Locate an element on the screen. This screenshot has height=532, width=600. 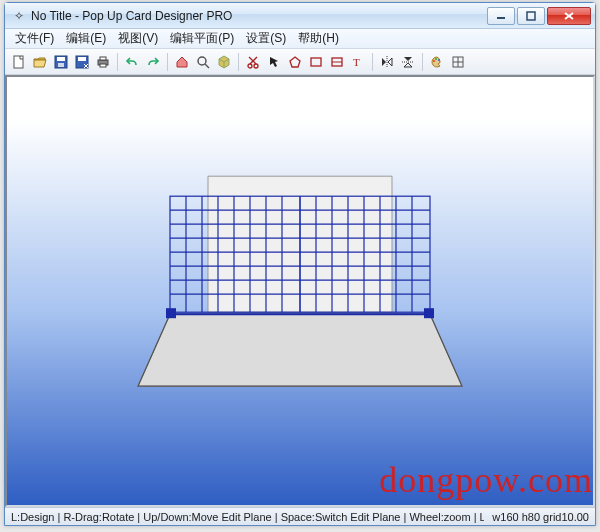
pointer-icon is located at coordinates (274, 62).